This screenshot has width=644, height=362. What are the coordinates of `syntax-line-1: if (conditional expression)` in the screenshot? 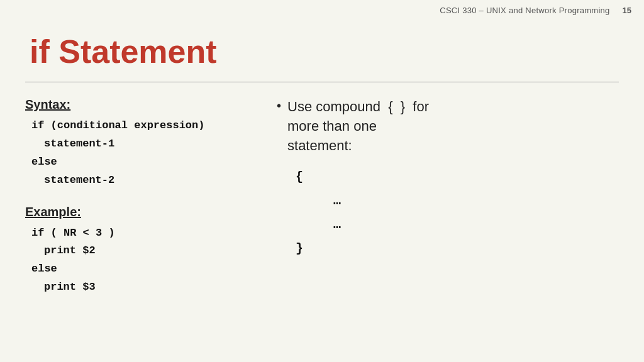 It's located at (148, 126).